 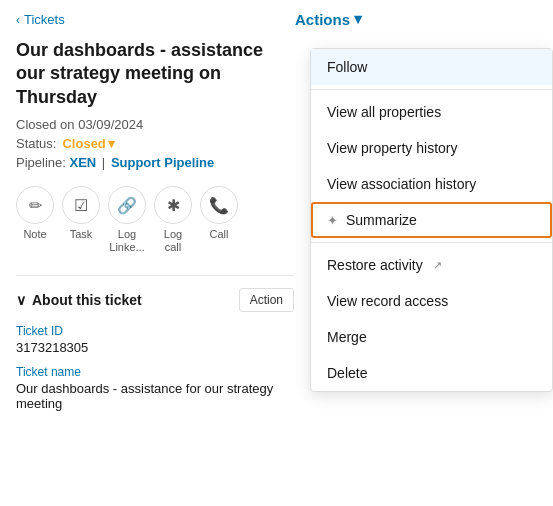 I want to click on status-label: Status:, so click(x=36, y=144).